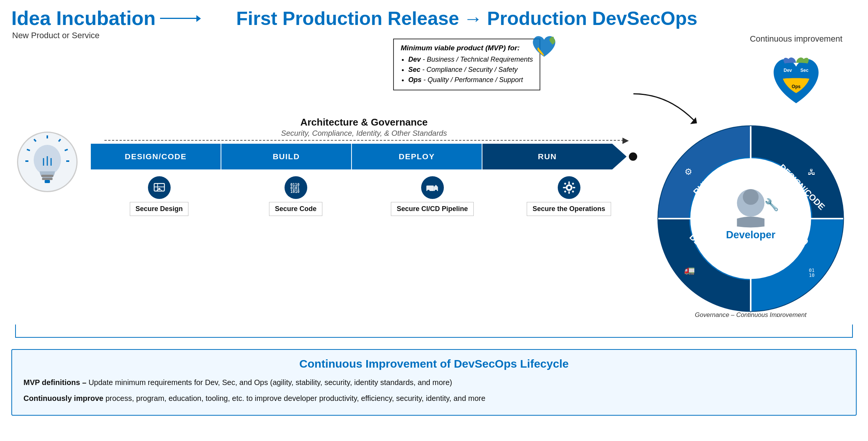  I want to click on curved-arrow-svg, so click(667, 113).